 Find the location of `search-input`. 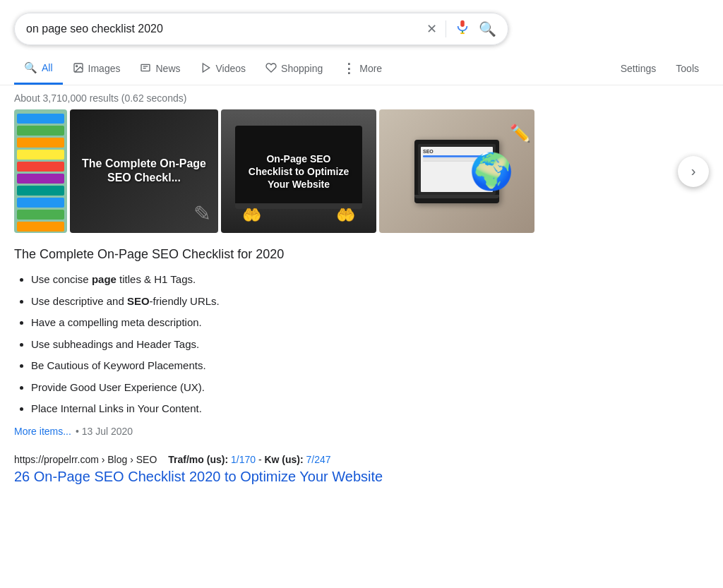

search-input is located at coordinates (226, 29).